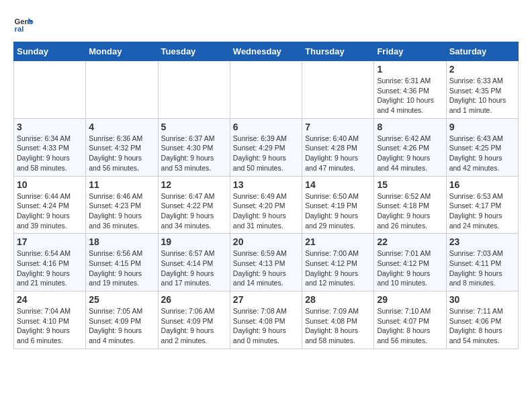  I want to click on day-info: Sunrise: 6:53 AM Sunset: 4:17 PM Dayligh…, so click(482, 211).